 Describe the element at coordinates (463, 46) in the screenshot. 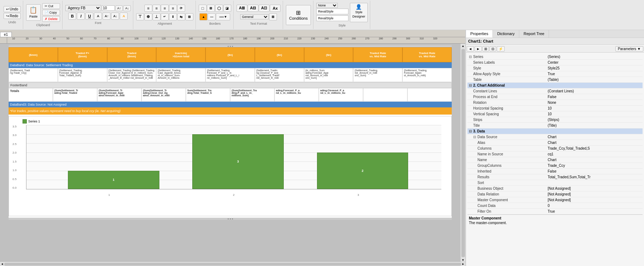

I see `scroll-up-button: ▲` at that location.